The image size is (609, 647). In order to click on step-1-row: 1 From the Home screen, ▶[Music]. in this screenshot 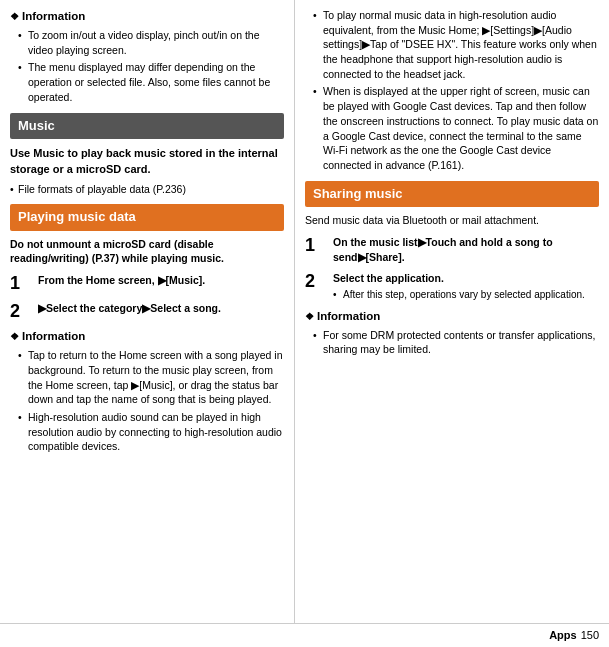, I will do `click(147, 284)`.